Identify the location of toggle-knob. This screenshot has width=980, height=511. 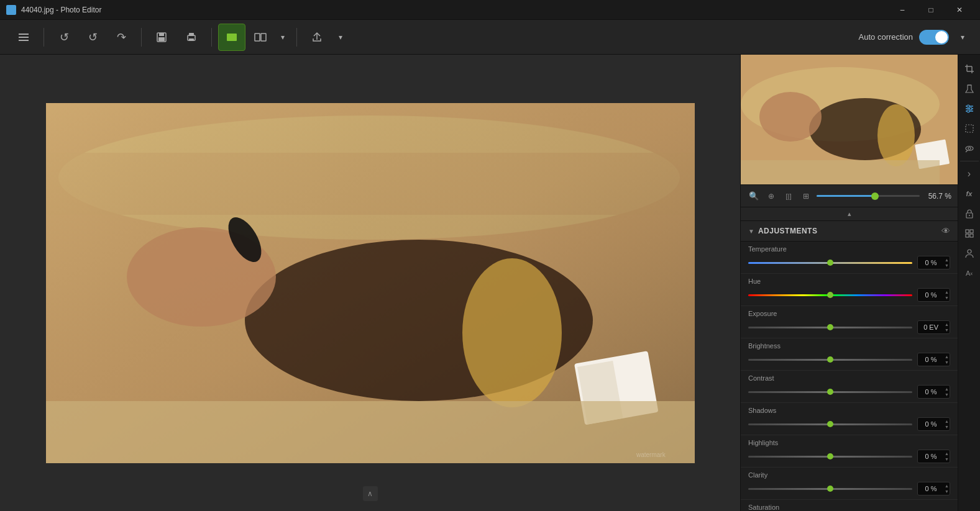
(941, 37).